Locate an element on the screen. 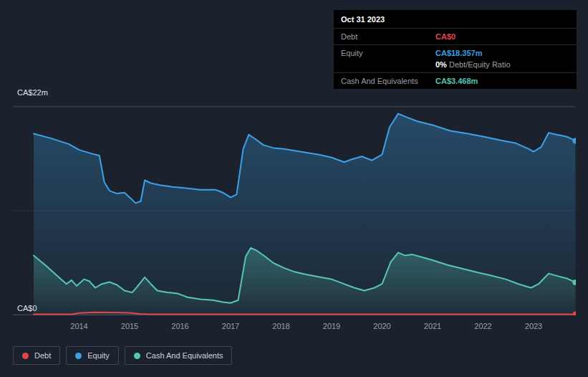 This screenshot has height=377, width=588. x-tick-label: 2022 is located at coordinates (483, 326).